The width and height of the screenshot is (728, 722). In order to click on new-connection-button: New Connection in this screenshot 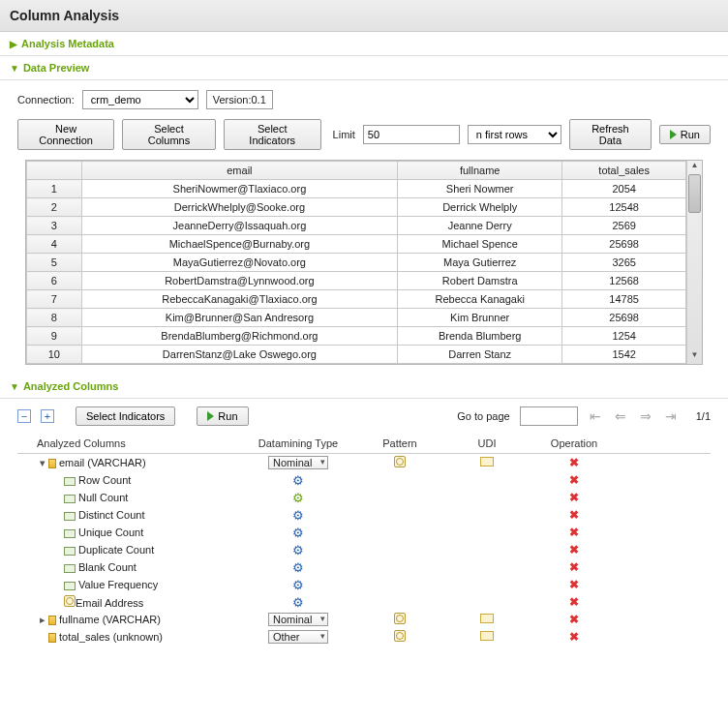, I will do `click(66, 135)`.